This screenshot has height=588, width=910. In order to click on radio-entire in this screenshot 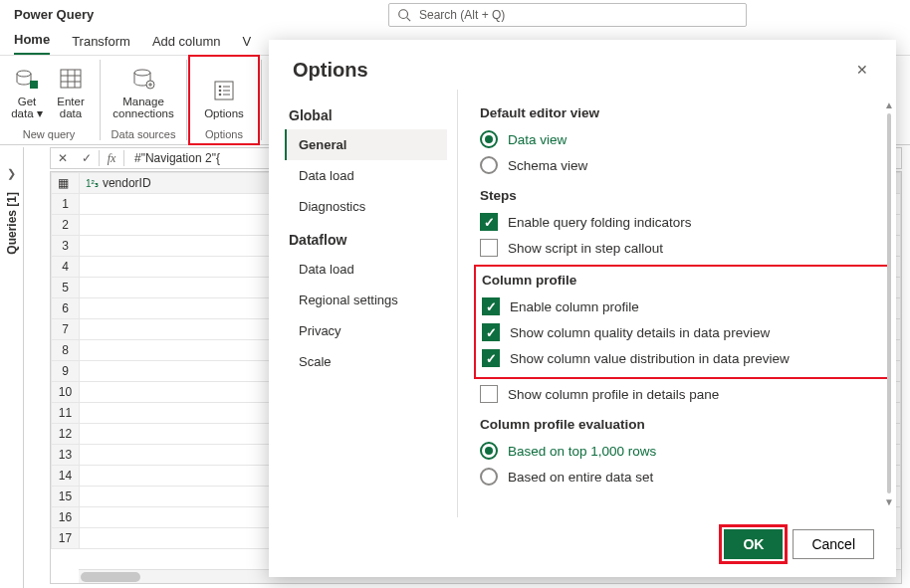, I will do `click(489, 477)`.